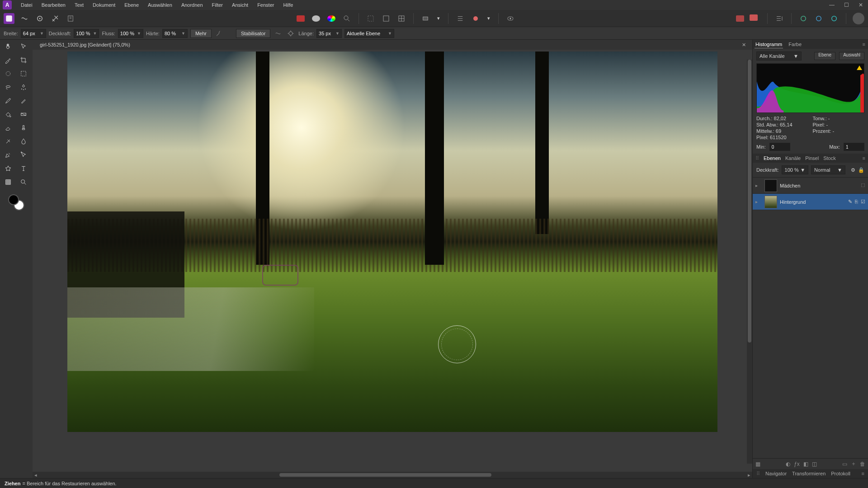 This screenshot has width=868, height=488. I want to click on zoom-tool-icon, so click(24, 182).